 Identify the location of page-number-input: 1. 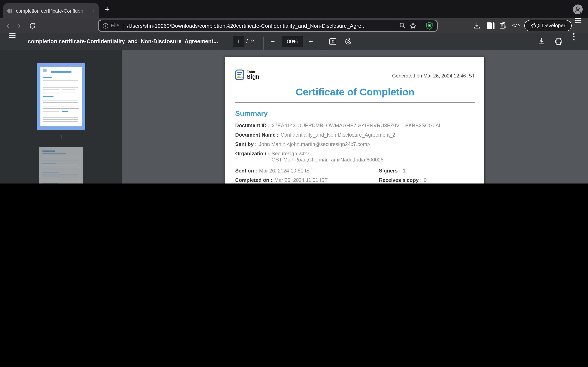
(239, 41).